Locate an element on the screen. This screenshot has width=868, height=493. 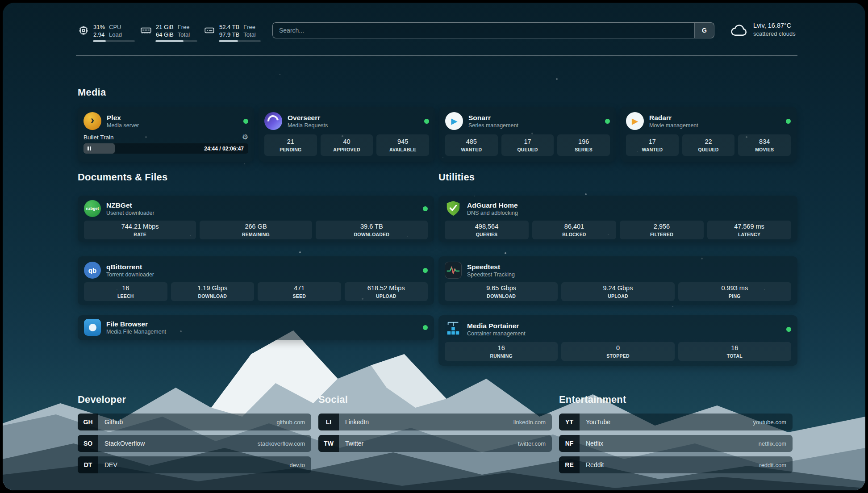
stat-upload: 9.24 GbpsUPLOAD is located at coordinates (618, 292).